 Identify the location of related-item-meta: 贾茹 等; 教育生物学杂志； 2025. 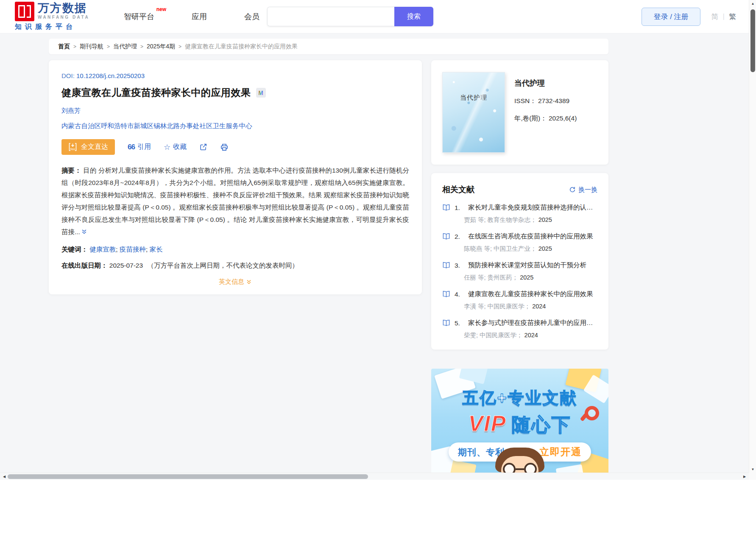
(531, 220).